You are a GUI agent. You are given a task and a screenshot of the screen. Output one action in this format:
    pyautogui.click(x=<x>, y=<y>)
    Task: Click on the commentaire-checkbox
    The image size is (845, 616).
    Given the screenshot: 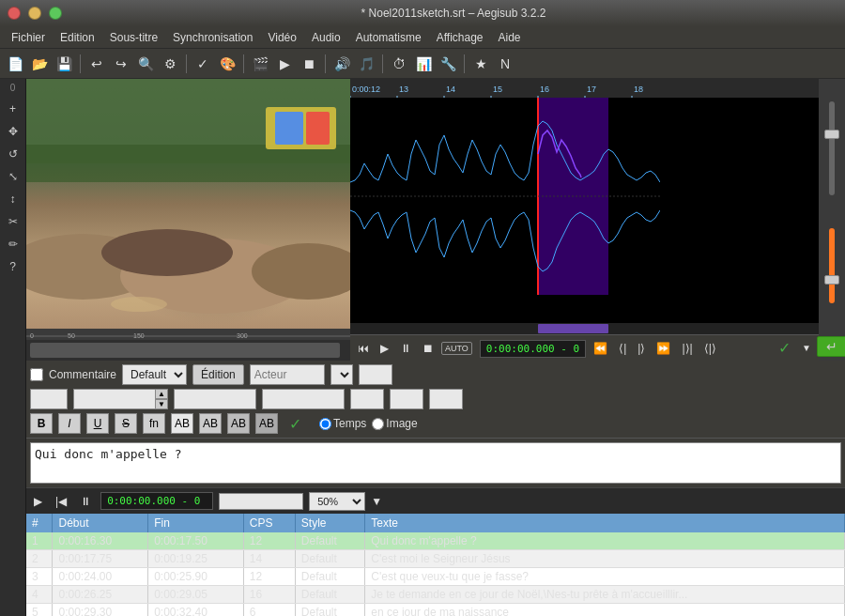 What is the action you would take?
    pyautogui.click(x=37, y=375)
    